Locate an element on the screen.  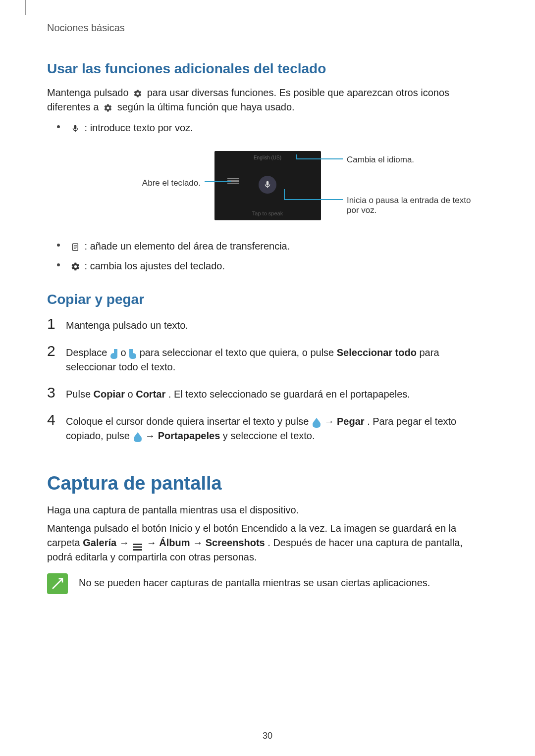
microphone-icon is located at coordinates (75, 129).